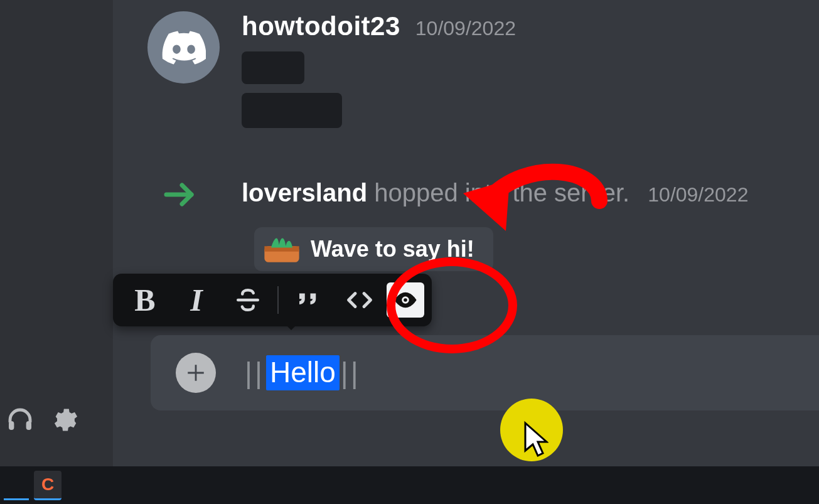  What do you see at coordinates (65, 420) in the screenshot?
I see `gear-icon` at bounding box center [65, 420].